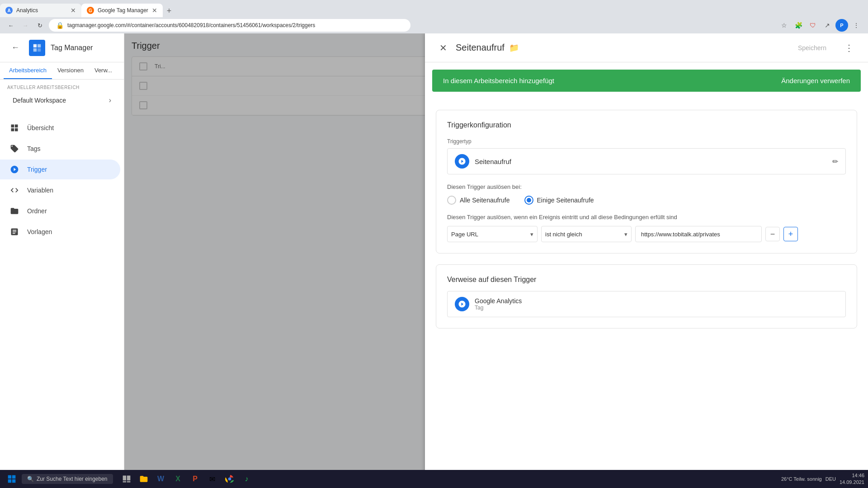  I want to click on sidebar-header: ← Tag Manager, so click(62, 48).